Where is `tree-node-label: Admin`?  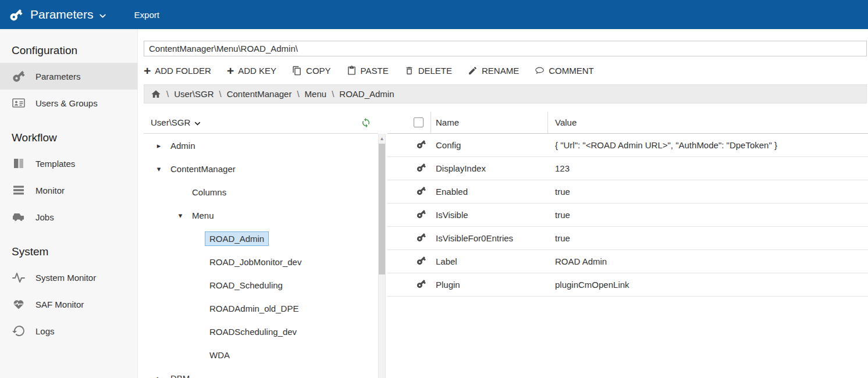
tree-node-label: Admin is located at coordinates (183, 145).